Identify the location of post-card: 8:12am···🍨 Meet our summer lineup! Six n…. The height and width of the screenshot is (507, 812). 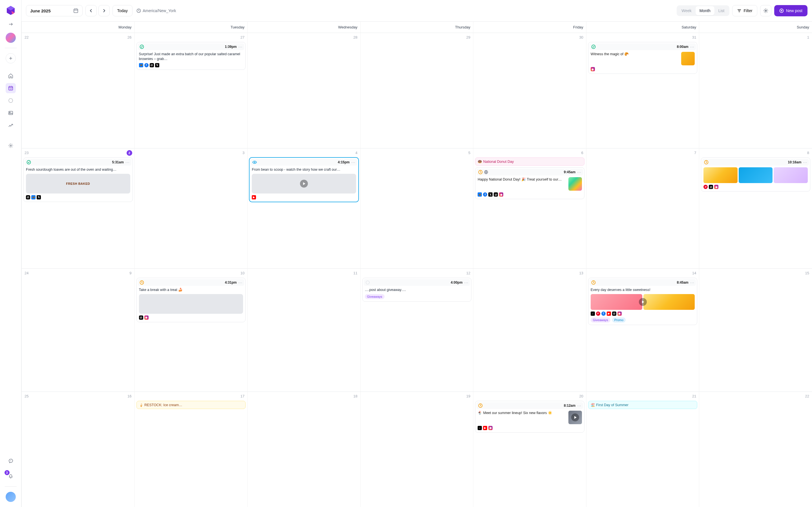
(530, 416).